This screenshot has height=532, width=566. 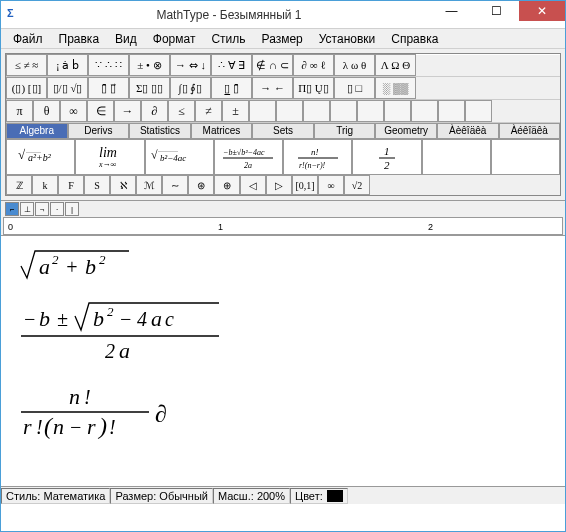 What do you see at coordinates (314, 88) in the screenshot?
I see `palette-btn-r2-7: Π▯ Ų▯` at bounding box center [314, 88].